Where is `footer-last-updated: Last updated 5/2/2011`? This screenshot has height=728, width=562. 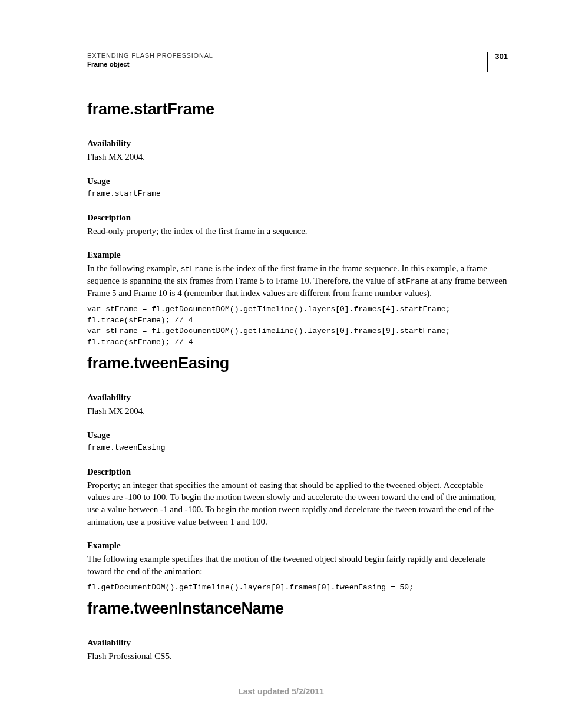 footer-last-updated: Last updated 5/2/2011 is located at coordinates (281, 691).